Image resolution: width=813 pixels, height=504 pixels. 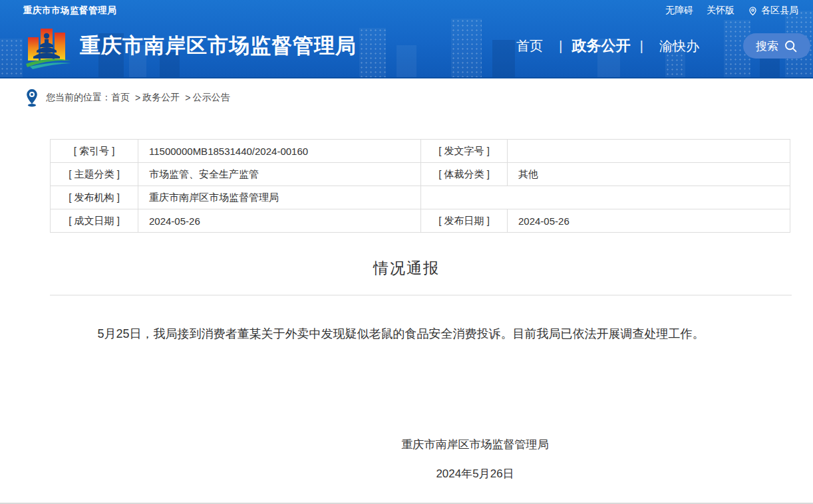 What do you see at coordinates (679, 11) in the screenshot?
I see `accessibility-link: 无障碍` at bounding box center [679, 11].